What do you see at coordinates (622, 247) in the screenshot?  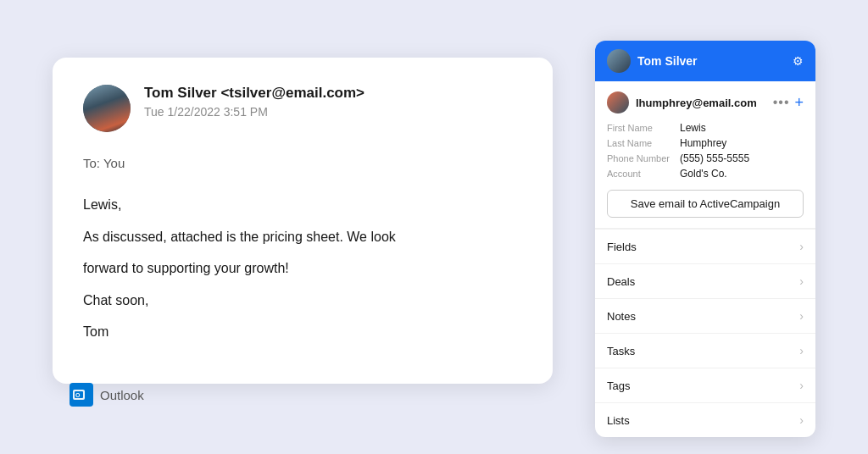 I see `section-label-fields: Fields` at bounding box center [622, 247].